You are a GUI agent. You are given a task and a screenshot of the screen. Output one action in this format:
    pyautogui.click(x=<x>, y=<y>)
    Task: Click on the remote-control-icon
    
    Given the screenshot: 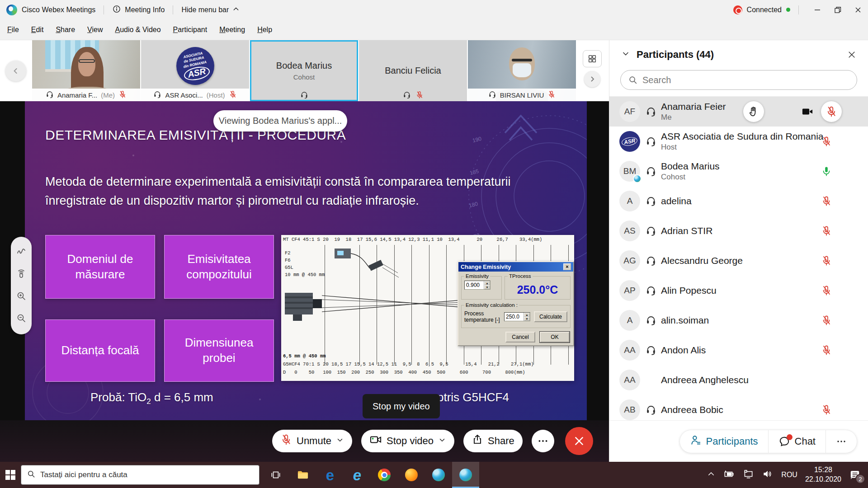 What is the action you would take?
    pyautogui.click(x=21, y=275)
    